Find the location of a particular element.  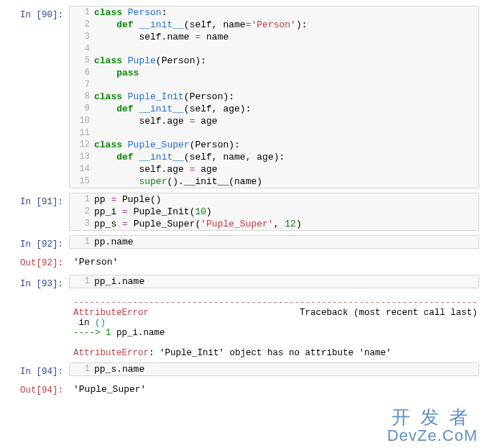

cell-content: ----------------------------------------… is located at coordinates (274, 326).